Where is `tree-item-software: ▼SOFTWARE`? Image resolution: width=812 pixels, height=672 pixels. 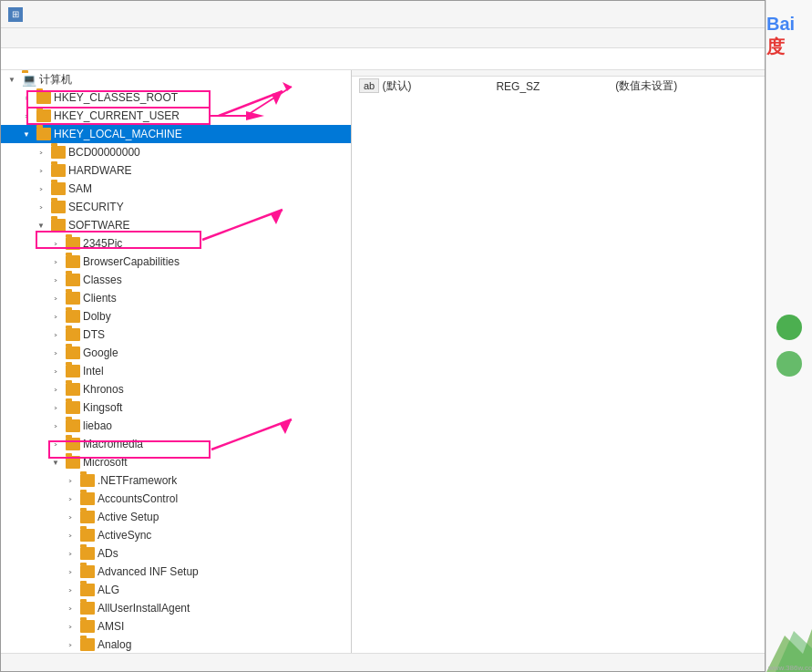
tree-item-software: ▼SOFTWARE is located at coordinates (176, 225).